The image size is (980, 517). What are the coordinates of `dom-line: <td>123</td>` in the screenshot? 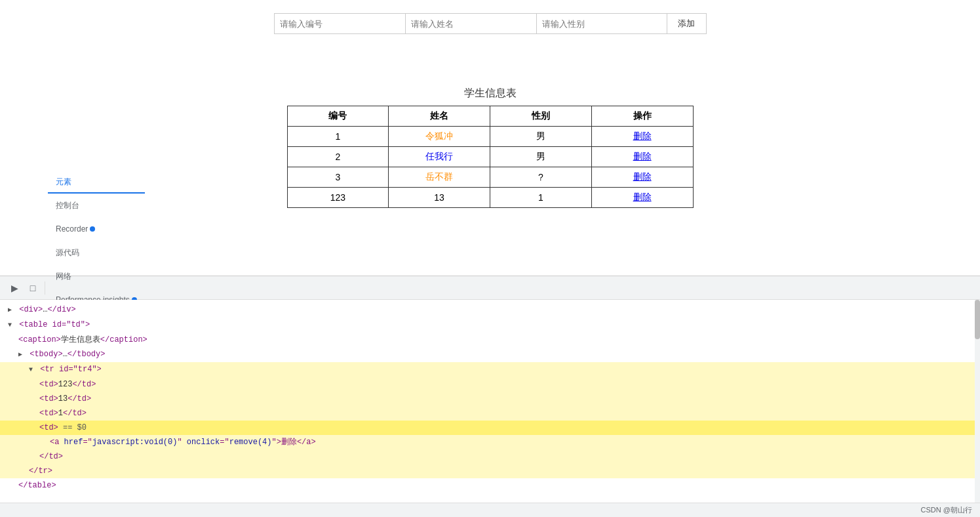 It's located at (490, 384).